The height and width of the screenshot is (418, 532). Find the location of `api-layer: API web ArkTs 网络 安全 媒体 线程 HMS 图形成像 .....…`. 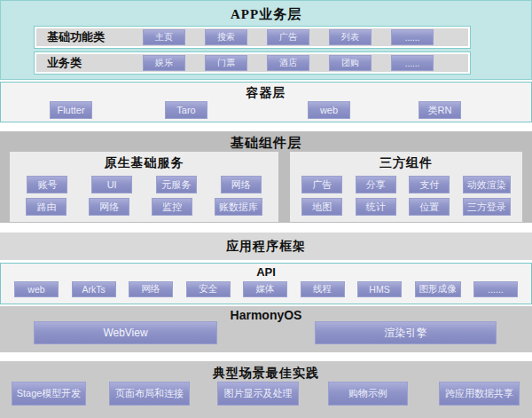

api-layer: API web ArkTs 网络 安全 媒体 线程 HMS 图形成像 .....… is located at coordinates (266, 284).